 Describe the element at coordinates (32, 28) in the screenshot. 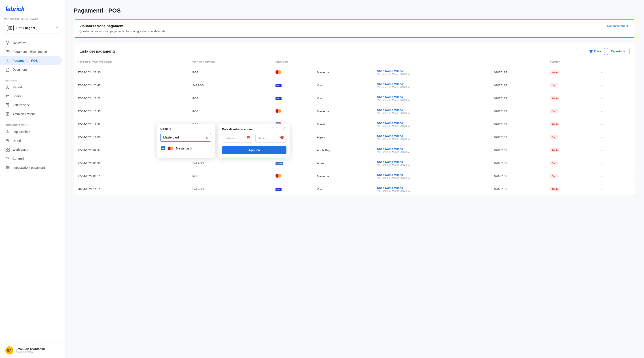

I see `workspace-selector: Tutti i negozi ▾` at that location.